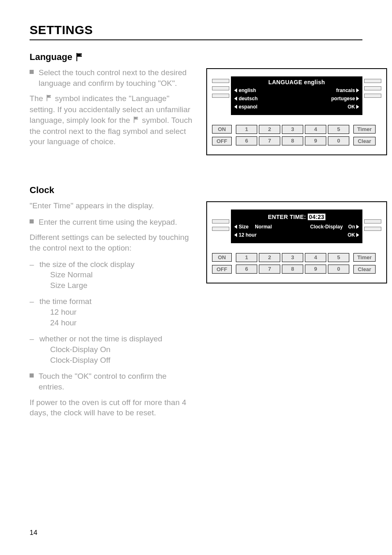 The width and height of the screenshot is (392, 555). I want to click on opt-portugese: portugese, so click(343, 99).